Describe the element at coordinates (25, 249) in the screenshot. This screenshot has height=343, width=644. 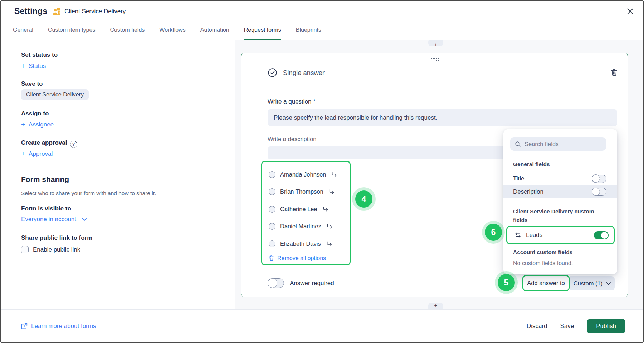
I see `enable-public-link-checkbox` at that location.